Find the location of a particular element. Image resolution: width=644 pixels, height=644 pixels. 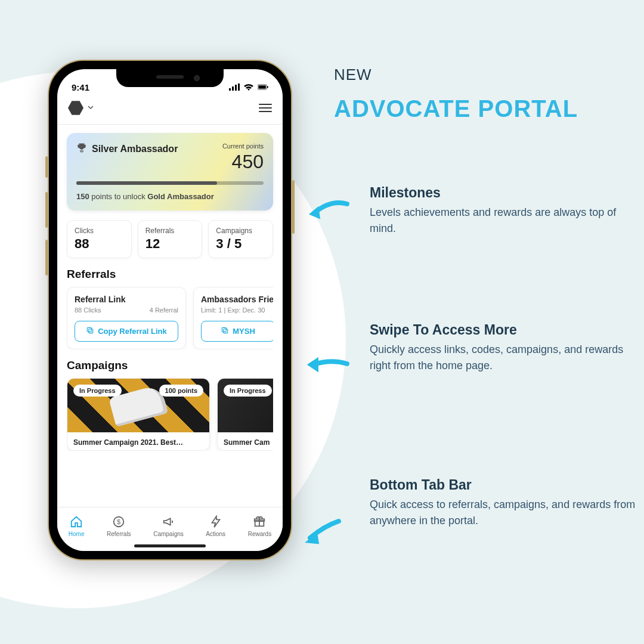

brand-dropdown is located at coordinates (81, 108).